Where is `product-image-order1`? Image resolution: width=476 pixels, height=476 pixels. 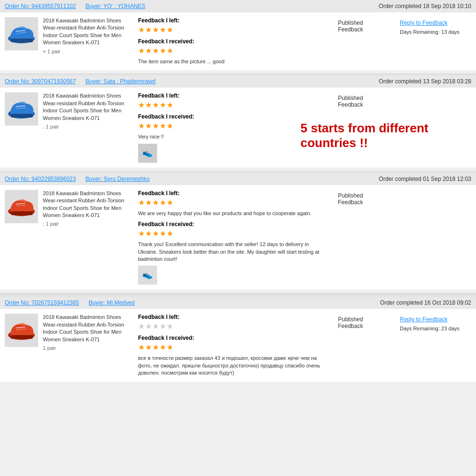 product-image-order1 is located at coordinates (21, 34).